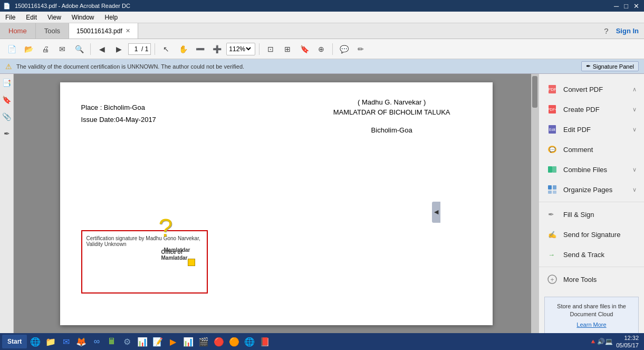 The width and height of the screenshot is (644, 350). I want to click on tab-home: Home, so click(18, 31).